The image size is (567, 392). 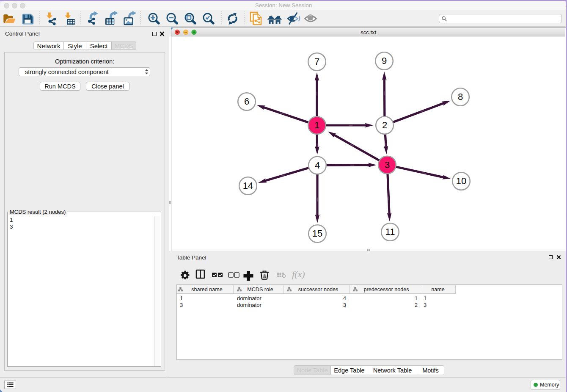 I want to click on svg-text: 6, so click(x=247, y=102).